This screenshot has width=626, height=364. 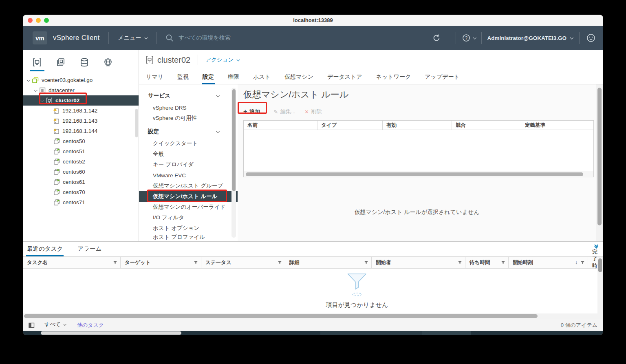 I want to click on column-header-task-name: タスク名, so click(x=72, y=263).